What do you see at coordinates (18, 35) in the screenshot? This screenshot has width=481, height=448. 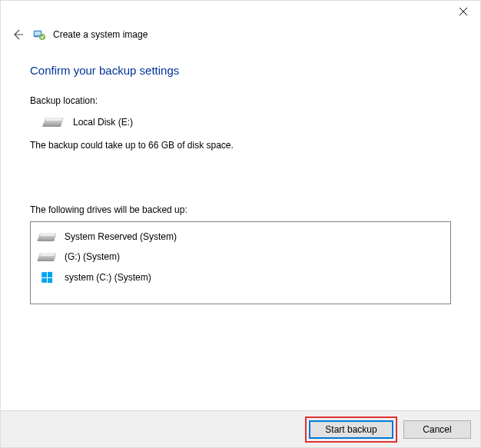 I see `arrow-left-icon` at bounding box center [18, 35].